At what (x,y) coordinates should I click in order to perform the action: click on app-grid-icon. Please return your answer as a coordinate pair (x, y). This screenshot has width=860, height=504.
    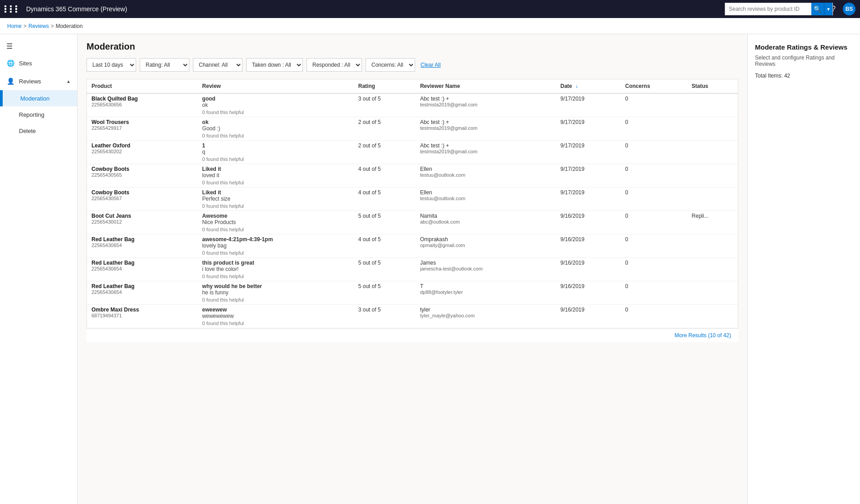
    Looking at the image, I should click on (12, 9).